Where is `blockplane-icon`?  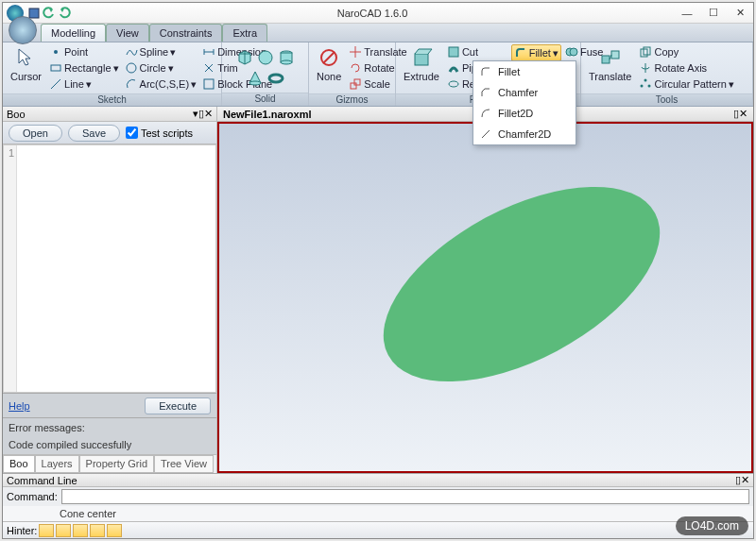 blockplane-icon is located at coordinates (209, 84).